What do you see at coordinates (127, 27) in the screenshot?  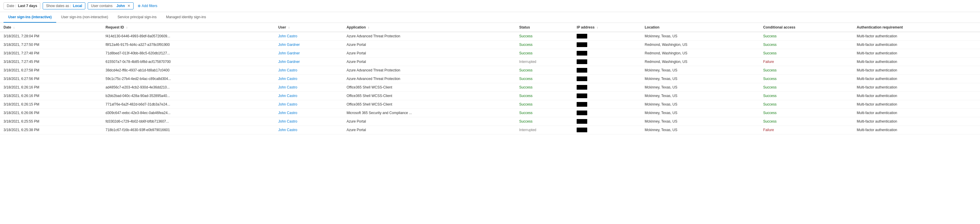 I see `request-id-sort-icon: ↕` at bounding box center [127, 27].